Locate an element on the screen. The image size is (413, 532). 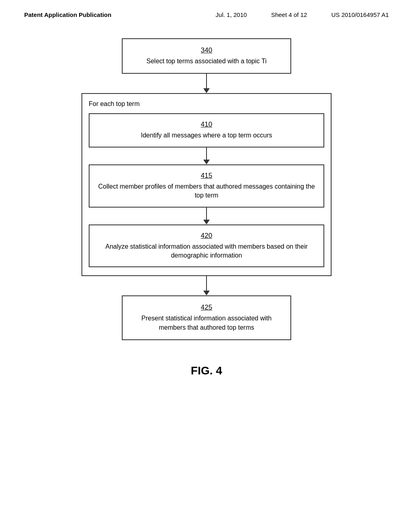
header-sheet: Sheet 4 of 12 is located at coordinates (289, 15).